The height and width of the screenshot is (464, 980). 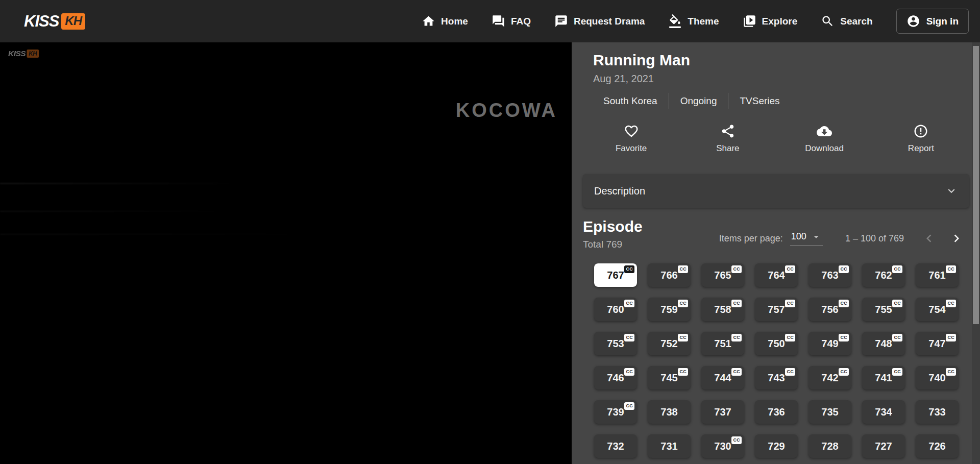 I want to click on previous-page-button, so click(x=929, y=238).